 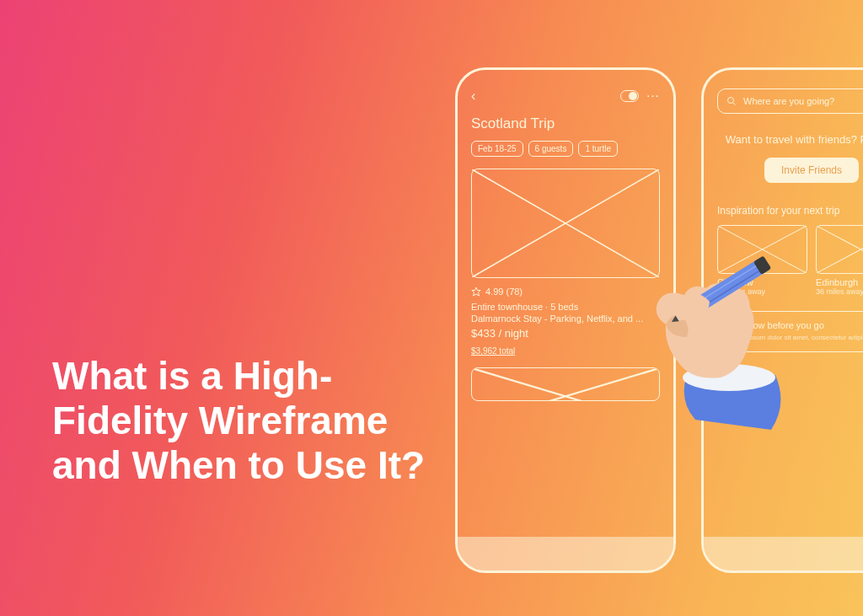 What do you see at coordinates (504, 292) in the screenshot?
I see `rating-text: 4.99 (78)` at bounding box center [504, 292].